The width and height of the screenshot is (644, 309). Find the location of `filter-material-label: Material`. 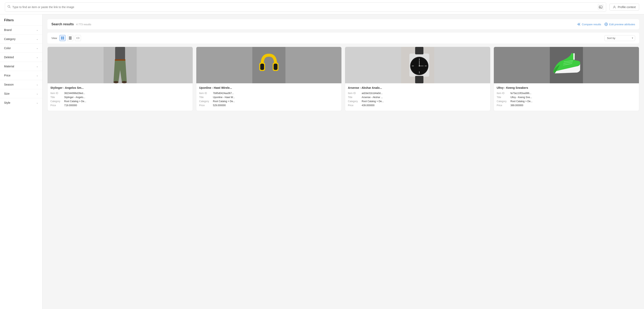

filter-material-label: Material is located at coordinates (9, 66).